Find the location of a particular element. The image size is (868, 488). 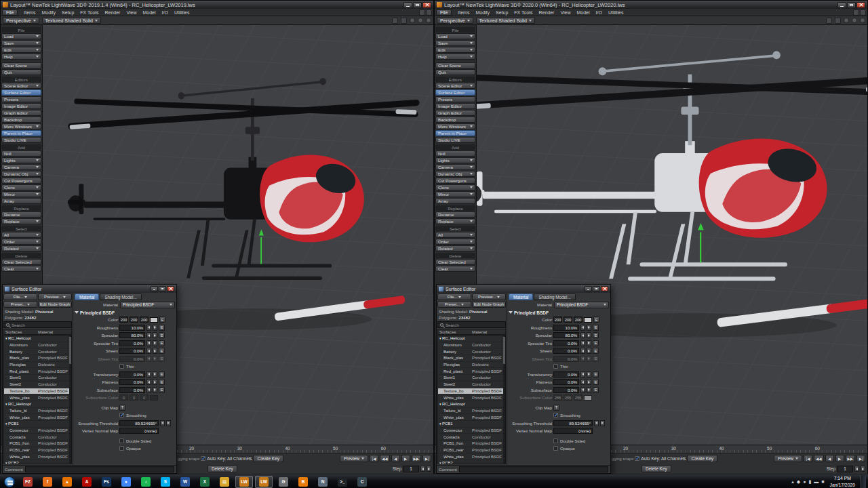

Red_plasti: Red_plasti Principled BSDF is located at coordinates (472, 371).